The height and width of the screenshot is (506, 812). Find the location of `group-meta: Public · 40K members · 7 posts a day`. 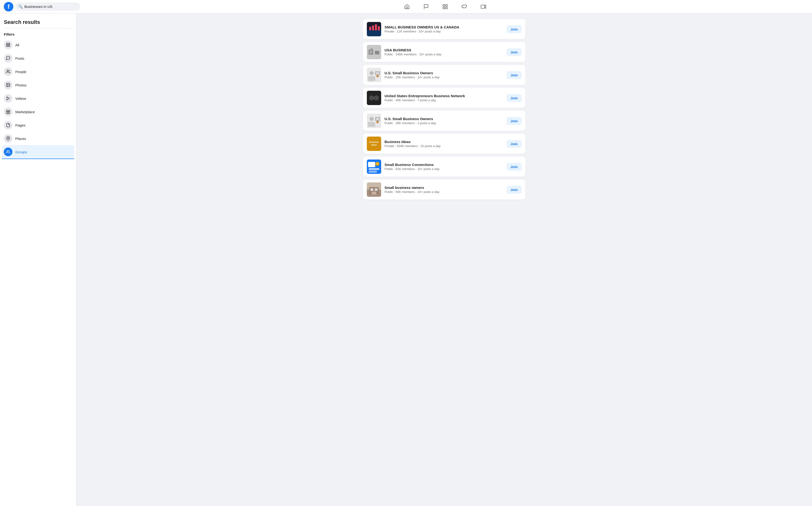

group-meta: Public · 40K members · 7 posts a day is located at coordinates (444, 100).